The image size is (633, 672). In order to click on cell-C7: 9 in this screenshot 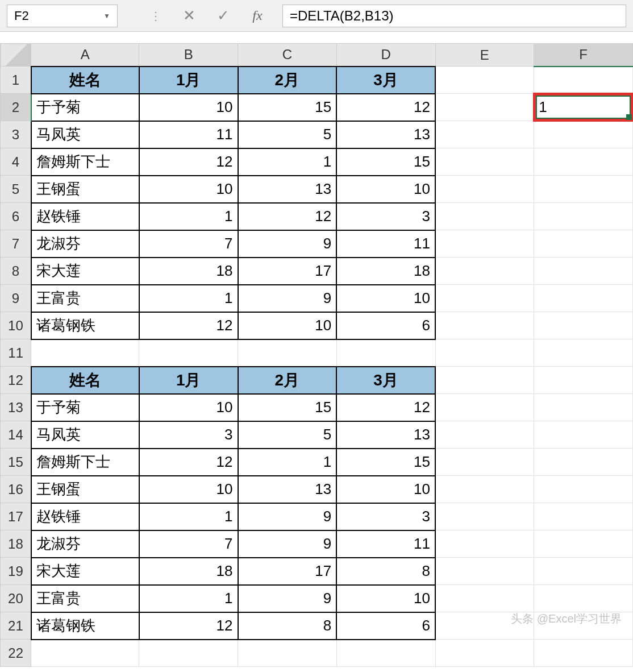, I will do `click(288, 244)`.